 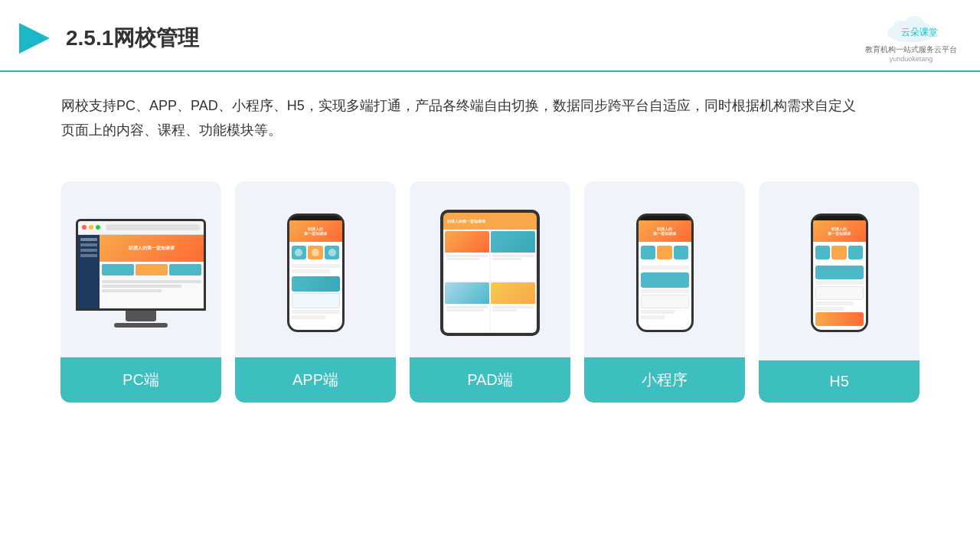 I want to click on header: 2.5.1网校管理 云朵课堂 教育机构一站式服务云平台 yunduoketang, so click(x=490, y=36).